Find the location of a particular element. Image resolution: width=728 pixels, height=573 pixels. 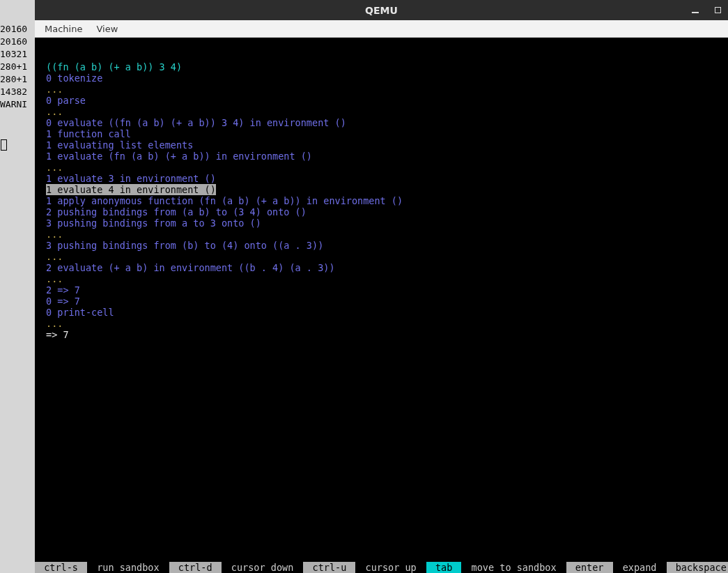

statusbar-desc: move to sandbox is located at coordinates (513, 567).